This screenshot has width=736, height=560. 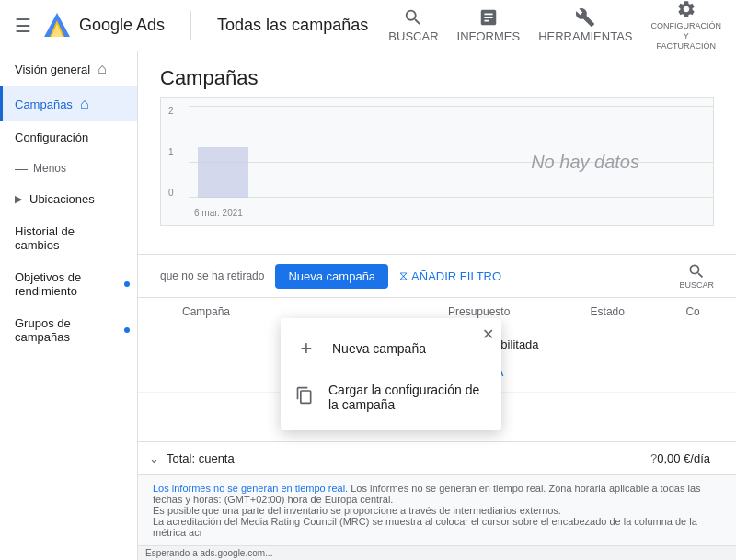 What do you see at coordinates (489, 26) in the screenshot?
I see `reports-action: INFORMES` at bounding box center [489, 26].